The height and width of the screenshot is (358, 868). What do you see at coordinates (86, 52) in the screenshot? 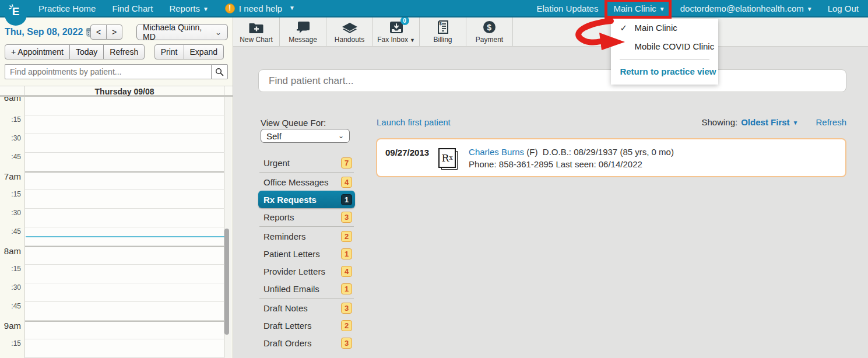
I see `today-button: Today` at bounding box center [86, 52].